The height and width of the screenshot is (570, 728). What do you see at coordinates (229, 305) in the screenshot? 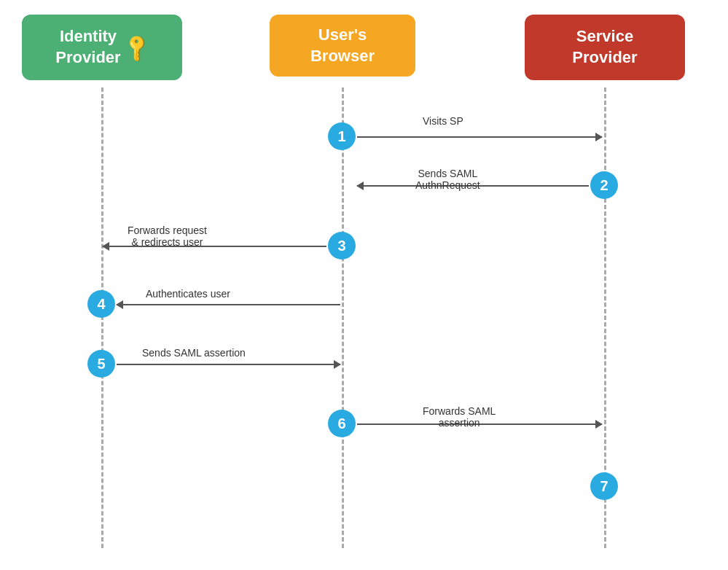
I see `step-4-arrow` at bounding box center [229, 305].